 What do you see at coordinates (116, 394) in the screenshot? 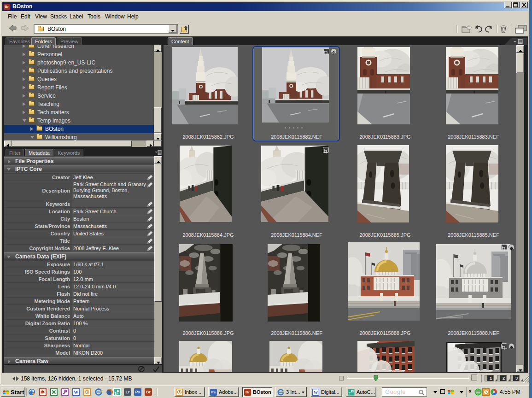
I see `svg-text: LT` at bounding box center [116, 394].